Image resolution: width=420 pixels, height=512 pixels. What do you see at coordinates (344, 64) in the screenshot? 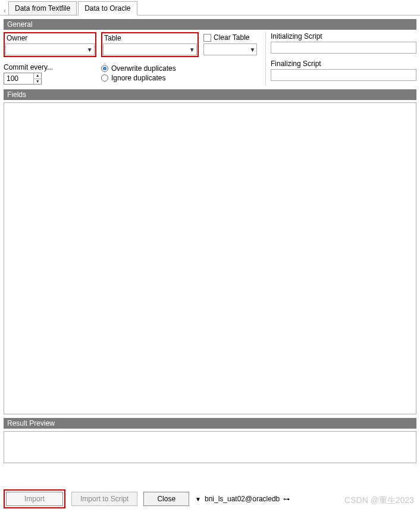
I see `final-script-label: Finalizing Script` at bounding box center [344, 64].